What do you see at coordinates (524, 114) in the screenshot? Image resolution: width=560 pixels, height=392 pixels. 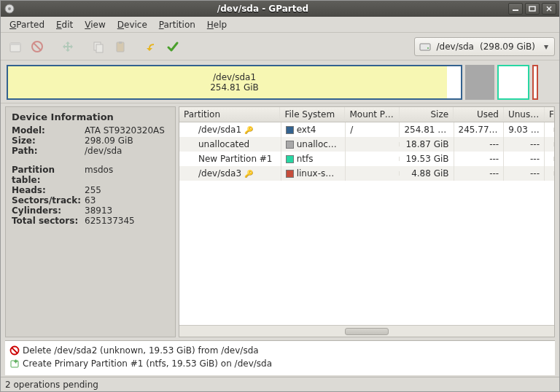 I see `col-unused: Unused` at bounding box center [524, 114].